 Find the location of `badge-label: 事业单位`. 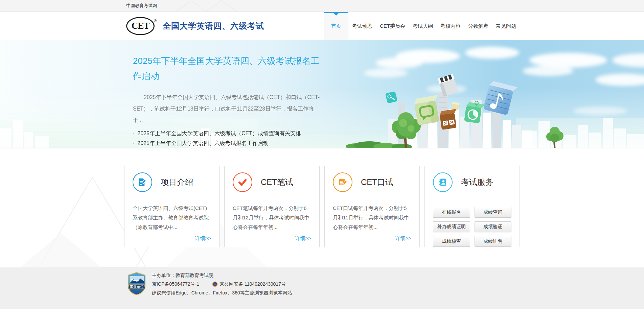

badge-label: 事业单位 is located at coordinates (137, 287).